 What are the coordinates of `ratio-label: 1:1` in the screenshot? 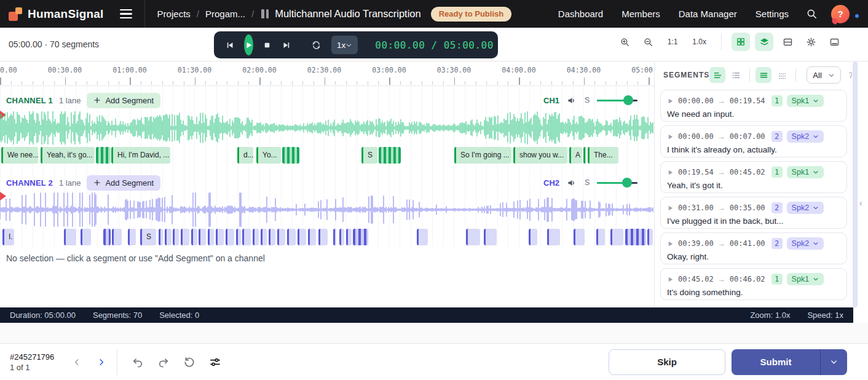 It's located at (673, 42).